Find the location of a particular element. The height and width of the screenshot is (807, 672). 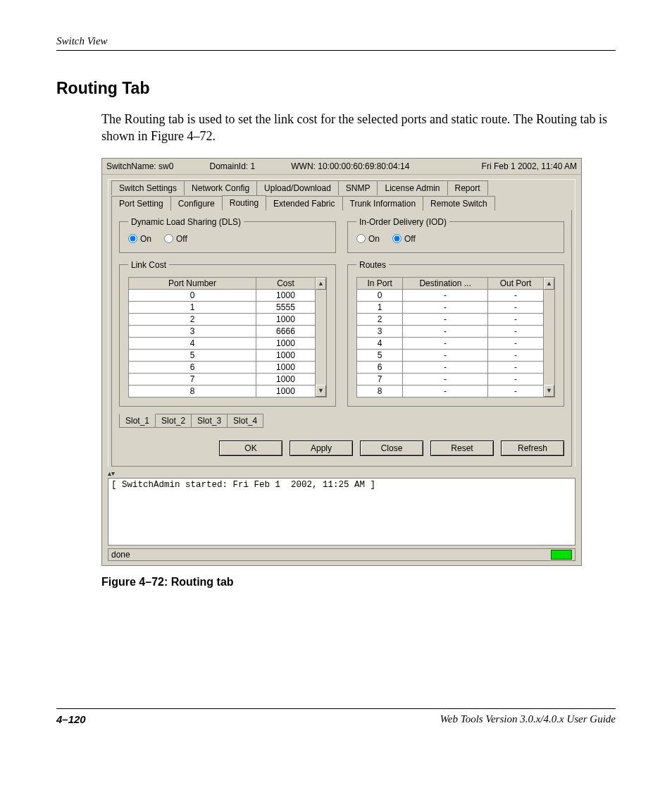

cell-cost: 5555 is located at coordinates (286, 307).